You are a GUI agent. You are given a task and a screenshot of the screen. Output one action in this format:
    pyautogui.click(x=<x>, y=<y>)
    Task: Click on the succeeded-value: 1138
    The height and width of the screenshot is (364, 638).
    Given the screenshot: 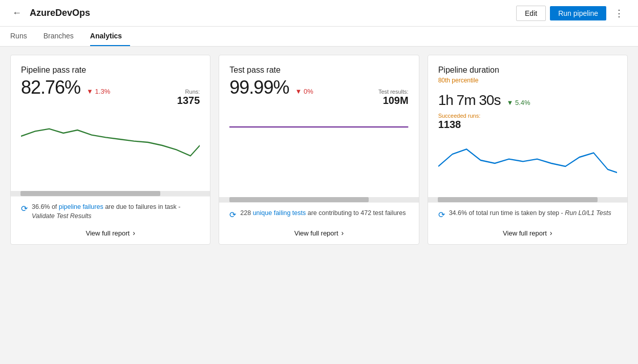 What is the action you would take?
    pyautogui.click(x=527, y=125)
    